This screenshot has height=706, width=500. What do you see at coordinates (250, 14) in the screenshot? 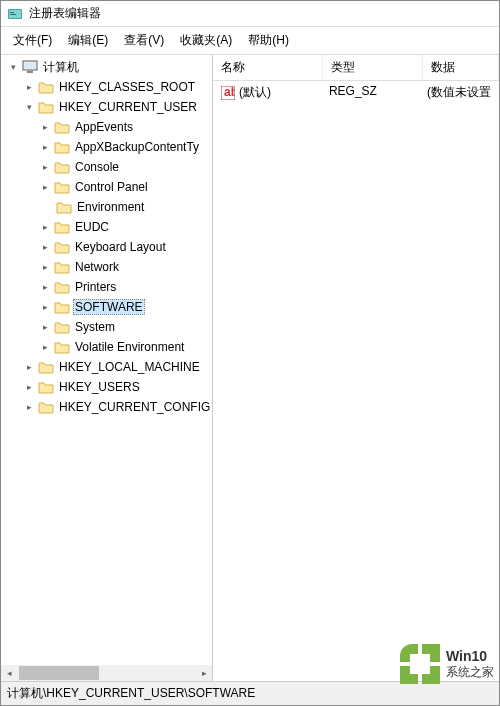
I see `titlebar: 注册表编辑器` at bounding box center [250, 14].